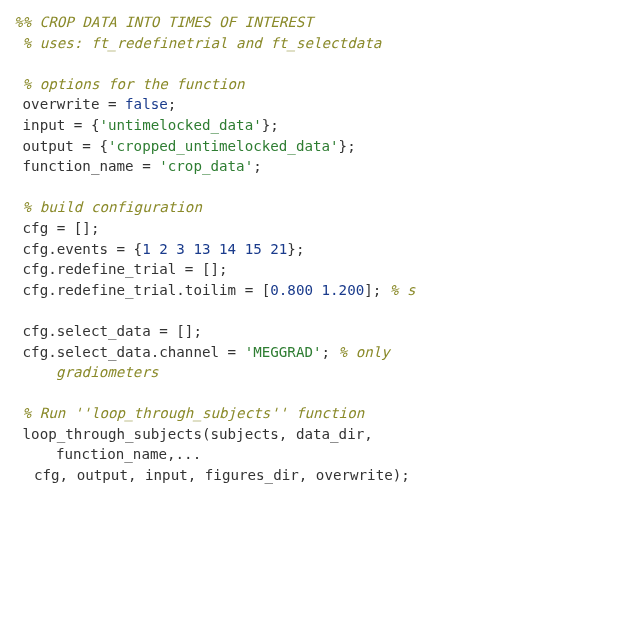 This screenshot has width=626, height=631. Describe the element at coordinates (61, 146) in the screenshot. I see `code-text: output = {` at that location.